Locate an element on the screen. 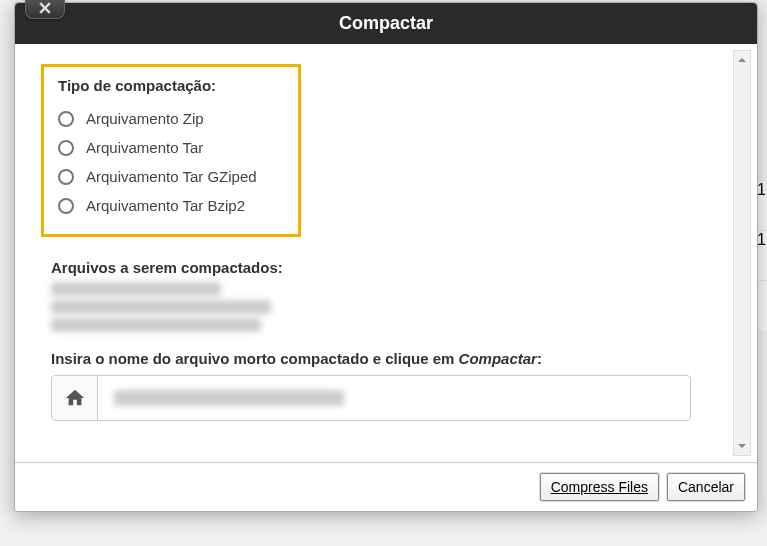  archive-name-value-redacted is located at coordinates (229, 398).